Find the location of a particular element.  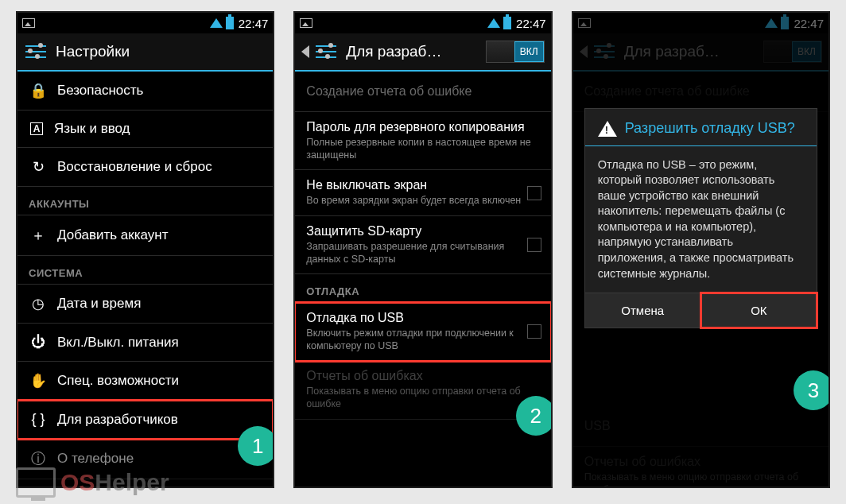

language-icon: A is located at coordinates (37, 129).